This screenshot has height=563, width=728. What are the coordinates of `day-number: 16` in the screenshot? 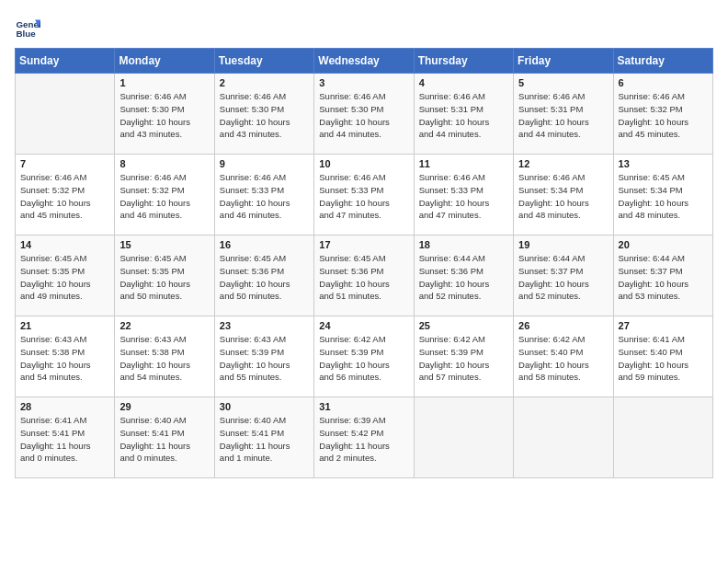 It's located at (265, 245).